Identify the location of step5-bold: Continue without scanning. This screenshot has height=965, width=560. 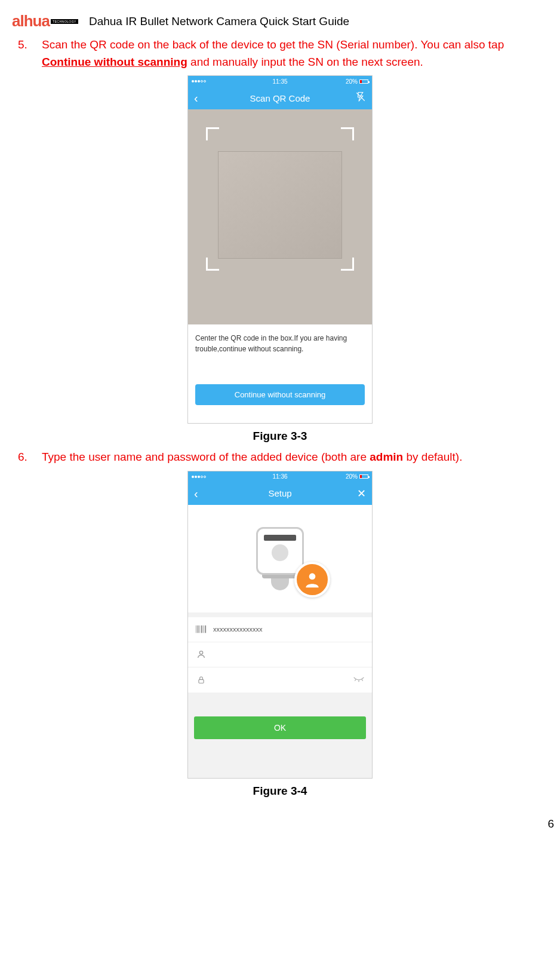
(115, 62).